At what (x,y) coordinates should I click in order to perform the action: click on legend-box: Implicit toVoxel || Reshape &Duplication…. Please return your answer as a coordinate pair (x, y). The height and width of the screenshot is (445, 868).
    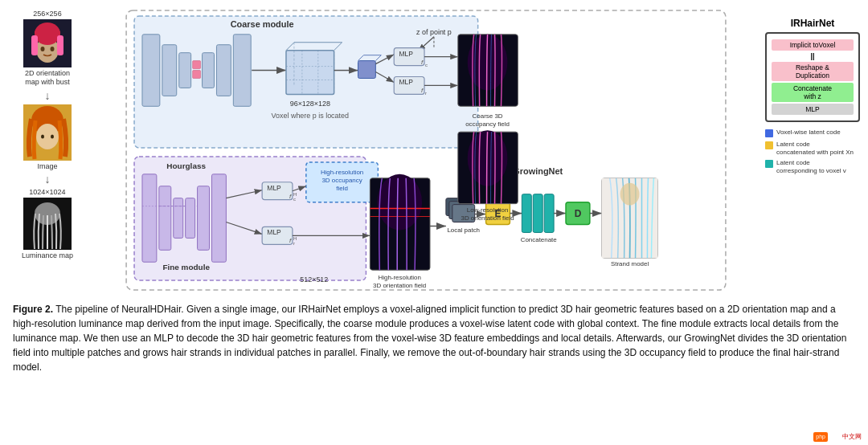
    Looking at the image, I should click on (813, 77).